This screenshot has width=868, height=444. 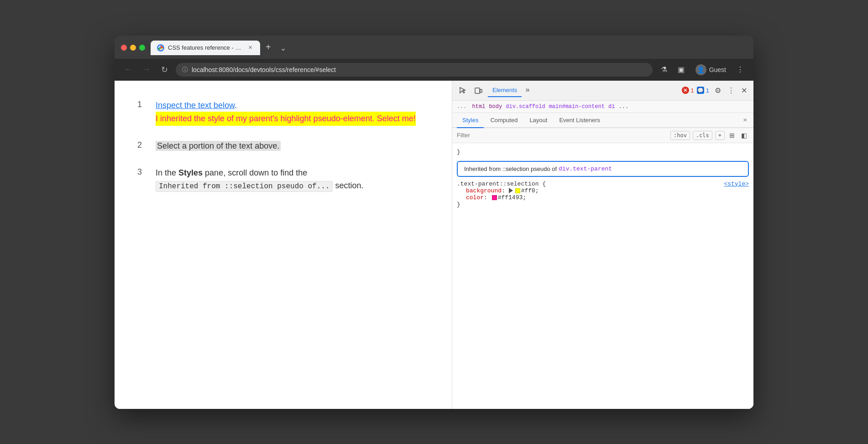 What do you see at coordinates (695, 90) in the screenshot?
I see `devtools-badges: ✕ 1 💬 1` at bounding box center [695, 90].